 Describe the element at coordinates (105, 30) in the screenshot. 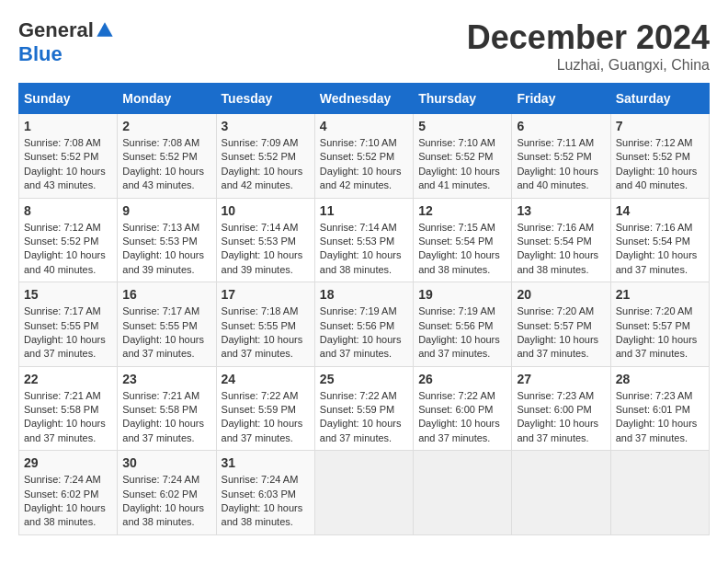

I see `logo-icon` at that location.